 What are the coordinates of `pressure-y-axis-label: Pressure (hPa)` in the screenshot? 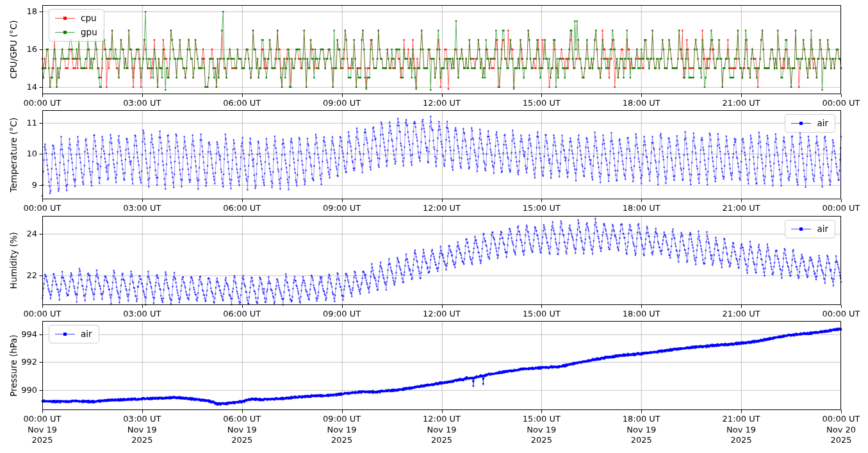 It's located at (13, 365).